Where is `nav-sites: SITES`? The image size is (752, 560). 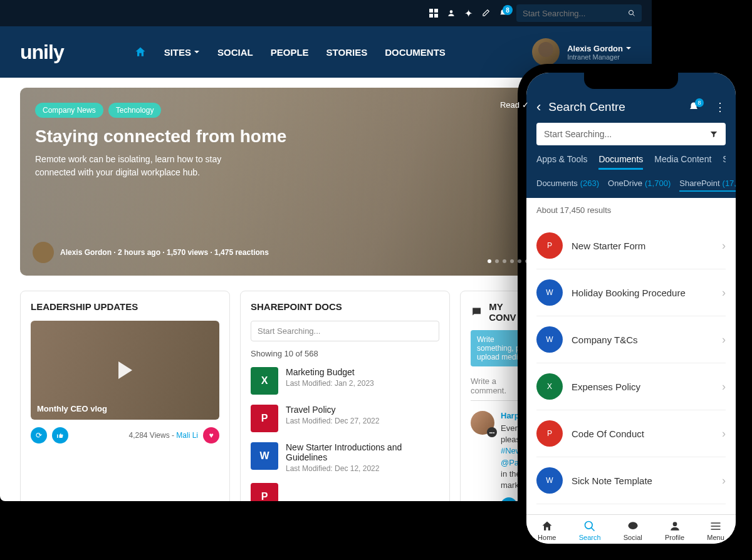
nav-sites: SITES is located at coordinates (182, 53).